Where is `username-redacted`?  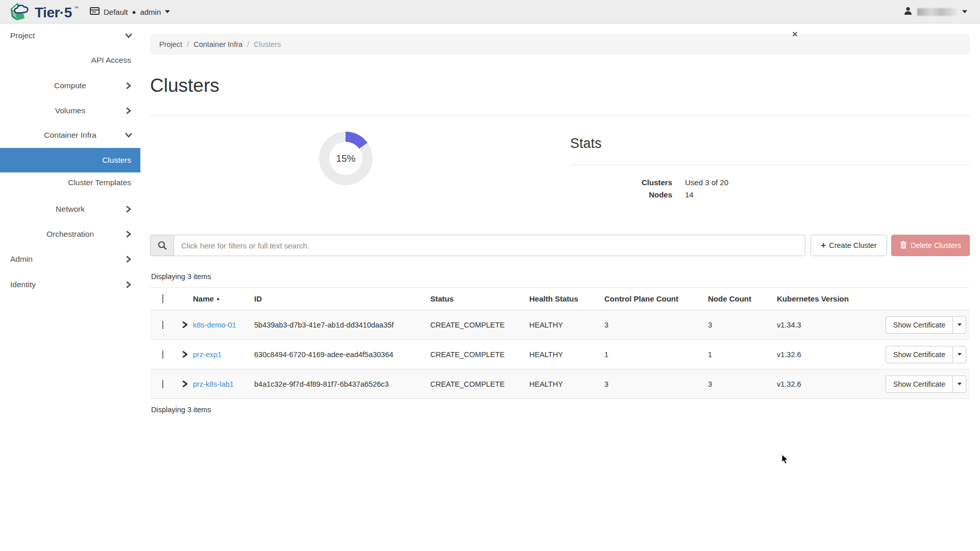 username-redacted is located at coordinates (937, 12).